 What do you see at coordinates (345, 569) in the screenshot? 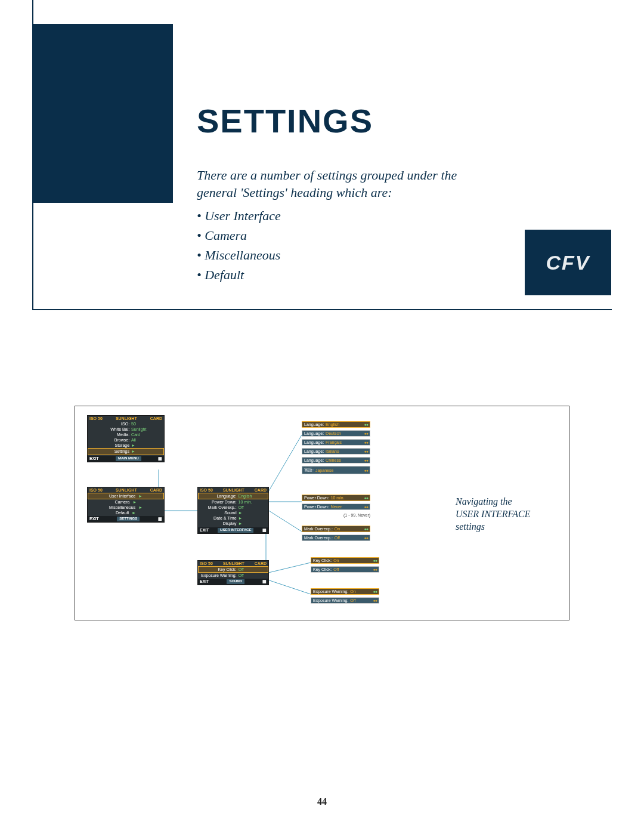
I see `key-click-option: Key Click: Off●●` at bounding box center [345, 569].